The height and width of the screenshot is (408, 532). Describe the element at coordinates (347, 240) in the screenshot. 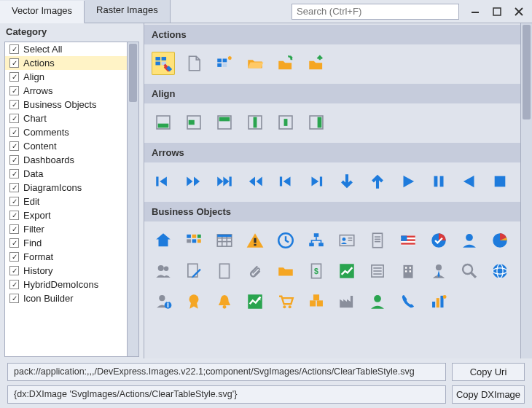

I see `contact-card-icon` at that location.